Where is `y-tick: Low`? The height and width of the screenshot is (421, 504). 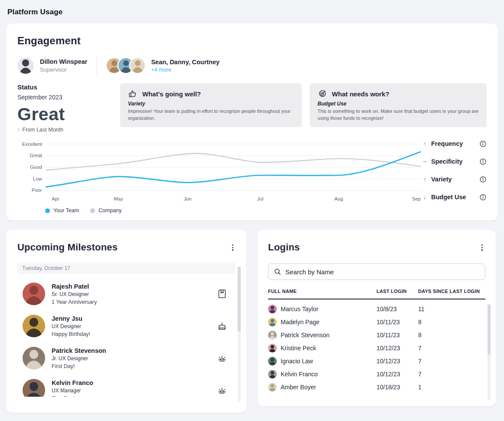 y-tick: Low is located at coordinates (37, 179).